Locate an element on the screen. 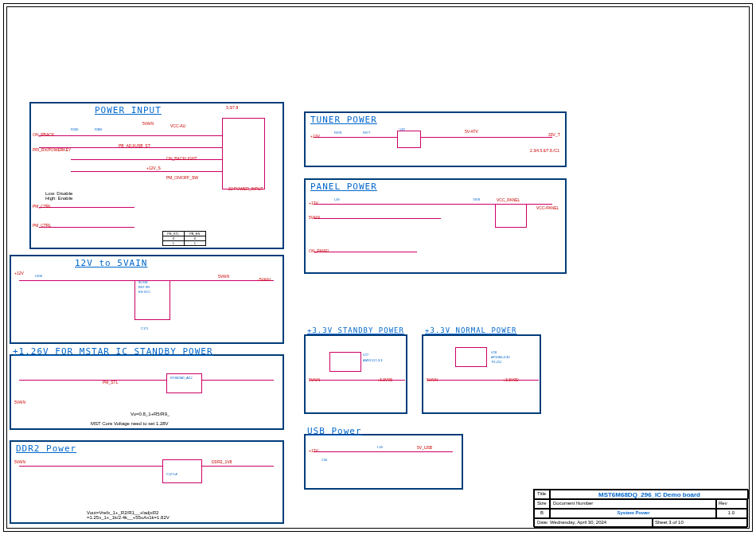  ref-ap1084: AP1084-3.3V is located at coordinates (501, 357).